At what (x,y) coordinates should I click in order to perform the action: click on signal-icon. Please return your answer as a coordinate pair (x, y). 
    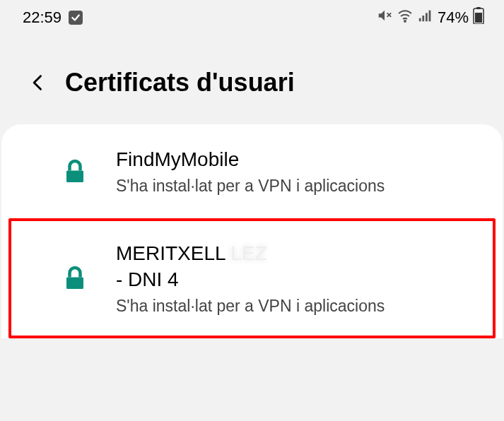
    Looking at the image, I should click on (426, 18).